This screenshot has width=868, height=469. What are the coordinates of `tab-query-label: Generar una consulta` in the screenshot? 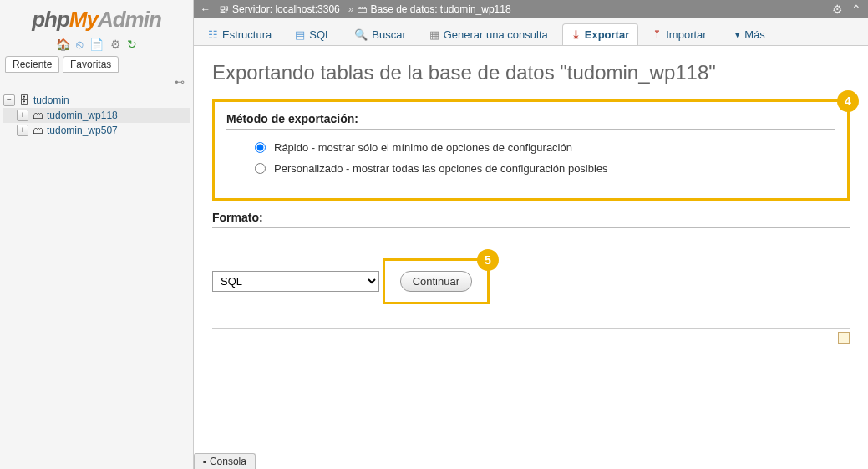 It's located at (496, 35).